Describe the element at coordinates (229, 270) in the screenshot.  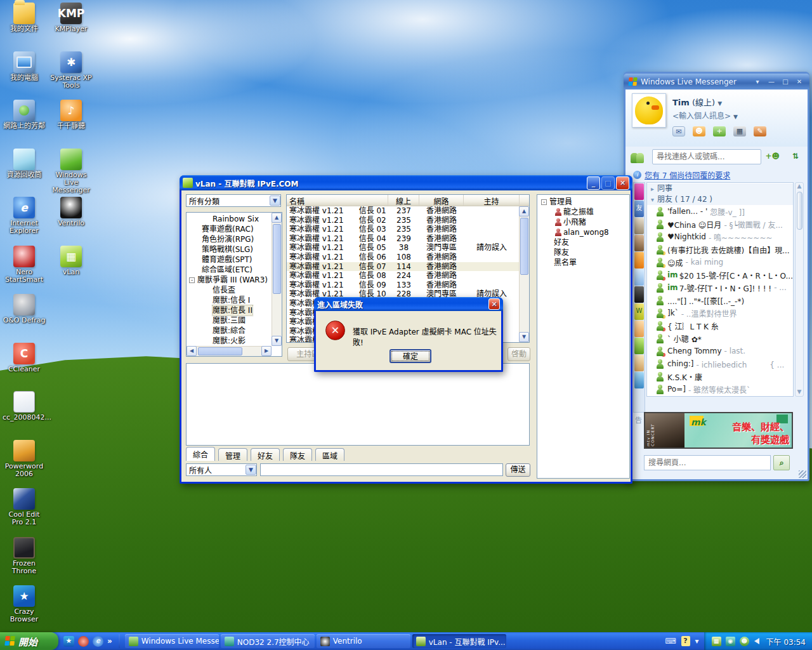
I see `tree-item: 綜合區域(ETC)` at that location.